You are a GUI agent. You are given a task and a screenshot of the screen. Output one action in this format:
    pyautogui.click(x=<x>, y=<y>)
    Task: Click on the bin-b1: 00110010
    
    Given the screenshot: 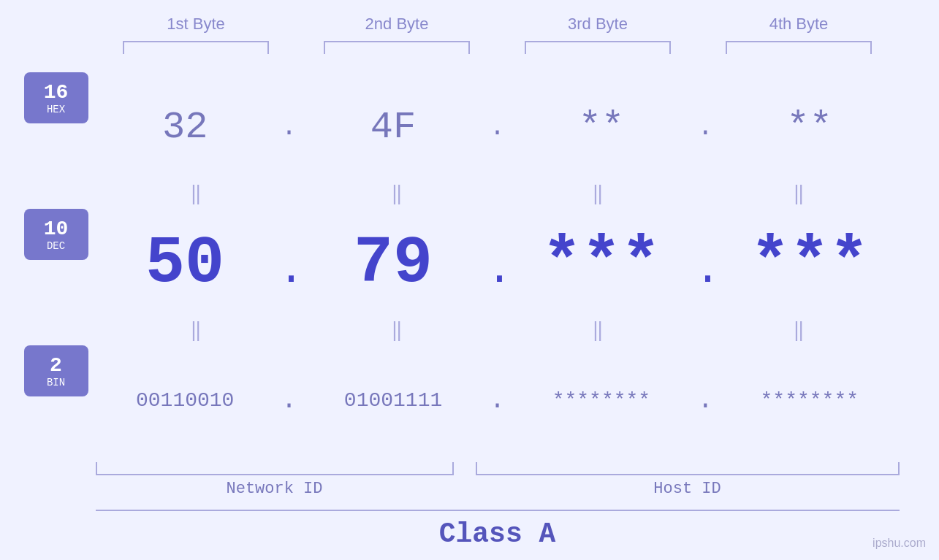 What is the action you would take?
    pyautogui.click(x=186, y=400)
    